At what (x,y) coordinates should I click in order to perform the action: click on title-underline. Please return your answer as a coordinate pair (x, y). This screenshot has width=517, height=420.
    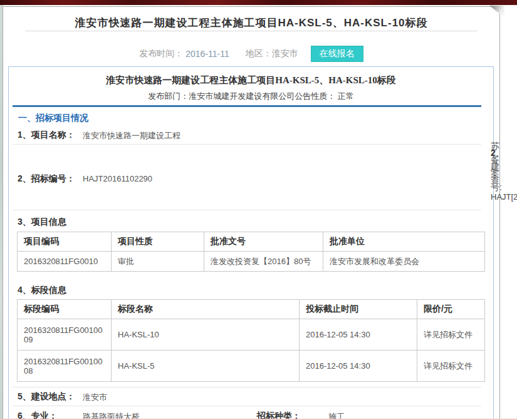
    Looking at the image, I should click on (251, 31).